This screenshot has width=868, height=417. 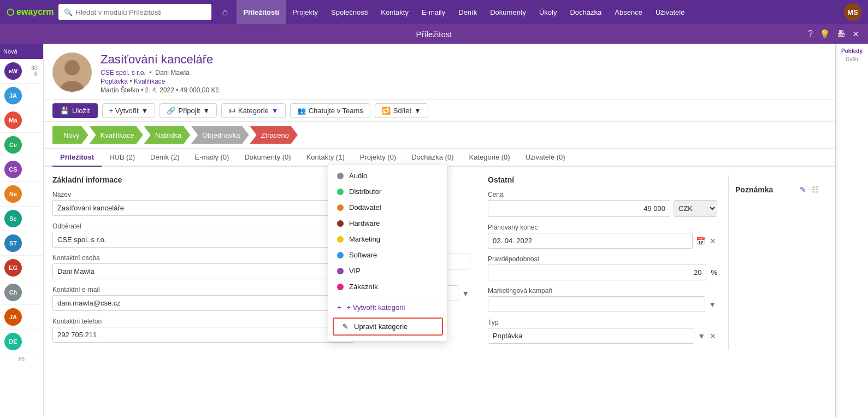 I want to click on cena-input, so click(x=579, y=209).